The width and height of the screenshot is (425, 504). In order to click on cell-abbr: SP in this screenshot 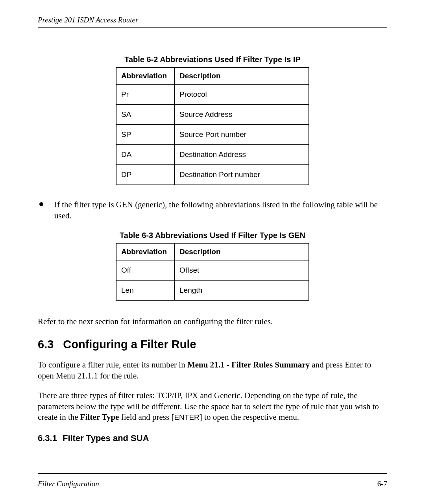, I will do `click(146, 135)`.